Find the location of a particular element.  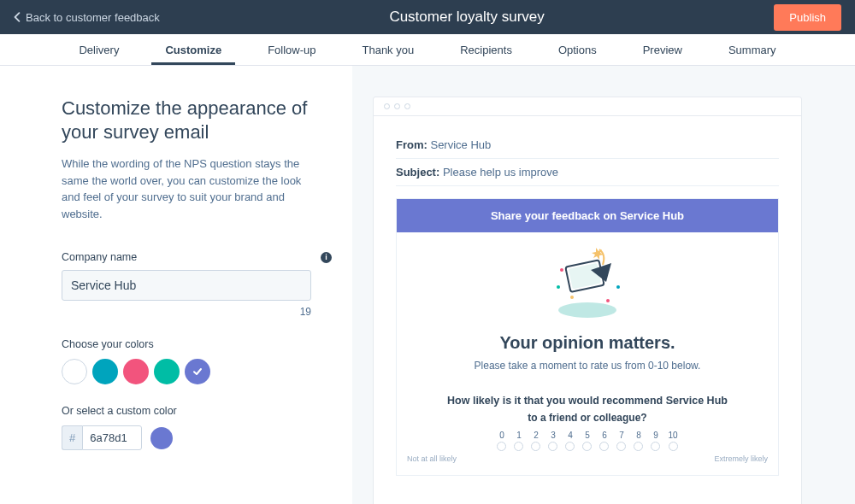

page-title: Customer loyalty survey is located at coordinates (467, 17).